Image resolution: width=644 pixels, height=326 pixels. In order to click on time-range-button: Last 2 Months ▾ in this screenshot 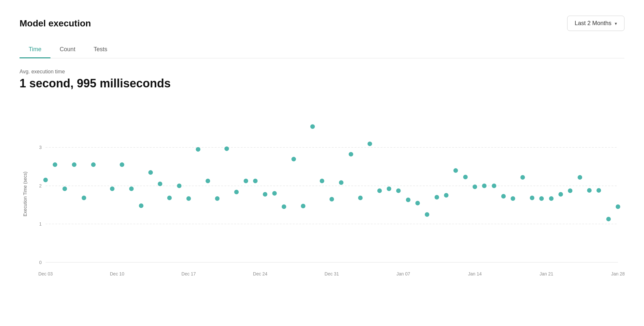, I will do `click(596, 23)`.